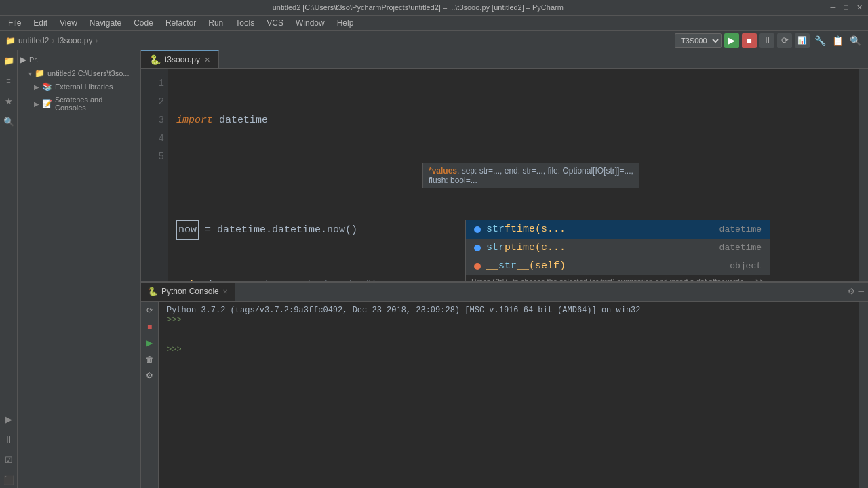 The width and height of the screenshot is (868, 488). Describe the element at coordinates (37, 104) in the screenshot. I see `arrow-right-scratches-icon: ▶` at that location.